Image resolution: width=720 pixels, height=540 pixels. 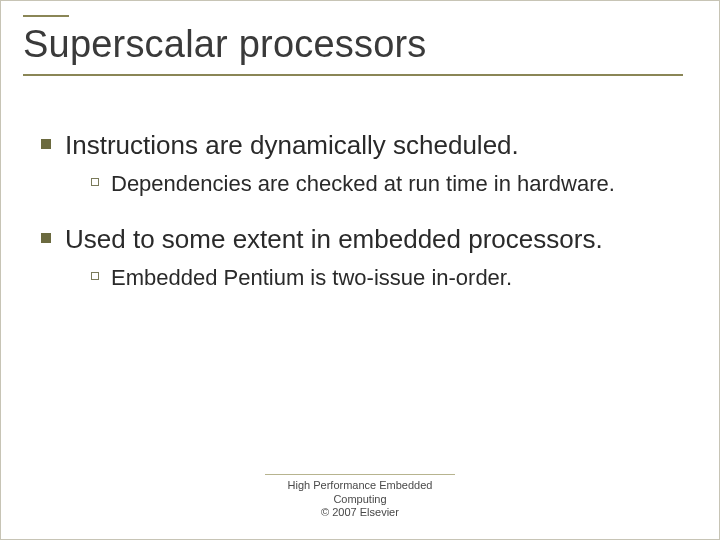 What do you see at coordinates (385, 278) in the screenshot?
I see `bullet-level2: Embedded Pentium is two-issue in-order.` at bounding box center [385, 278].